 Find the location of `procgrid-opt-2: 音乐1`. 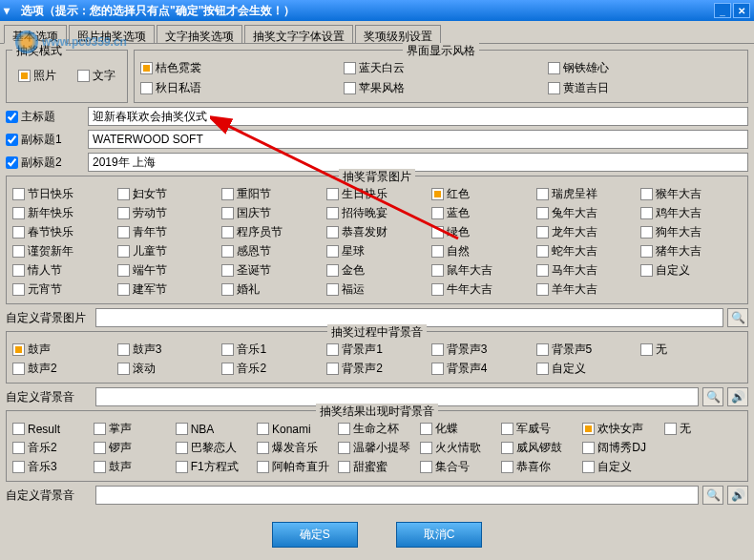

procgrid-opt-2: 音乐1 is located at coordinates (272, 349).